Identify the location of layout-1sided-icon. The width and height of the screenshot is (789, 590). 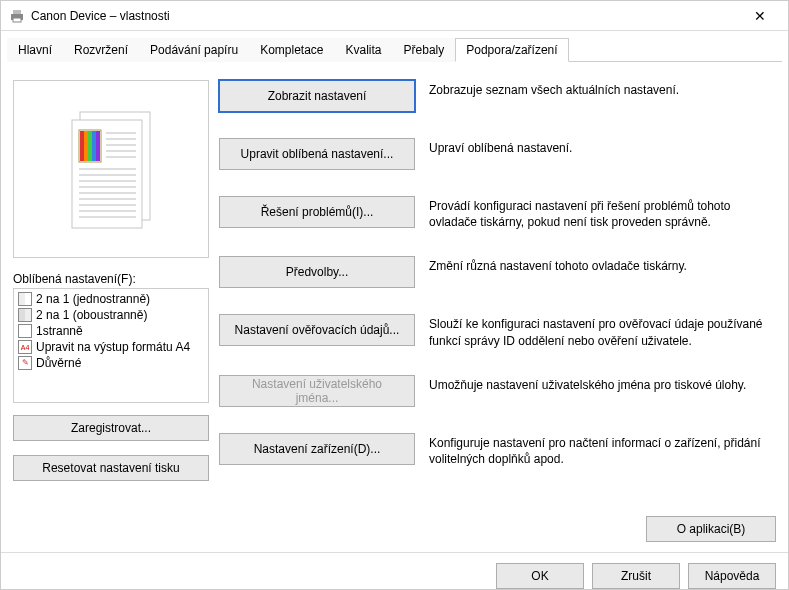
(25, 331).